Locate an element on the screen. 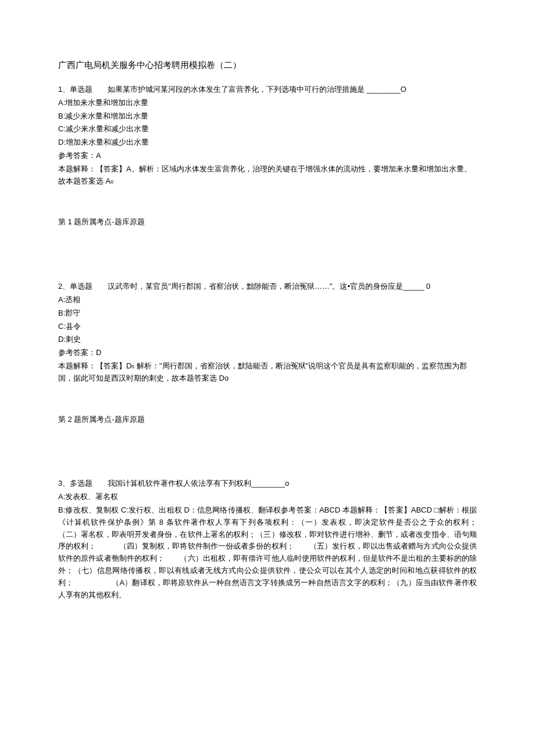  q2-option-c: C:县令 is located at coordinates (268, 327).